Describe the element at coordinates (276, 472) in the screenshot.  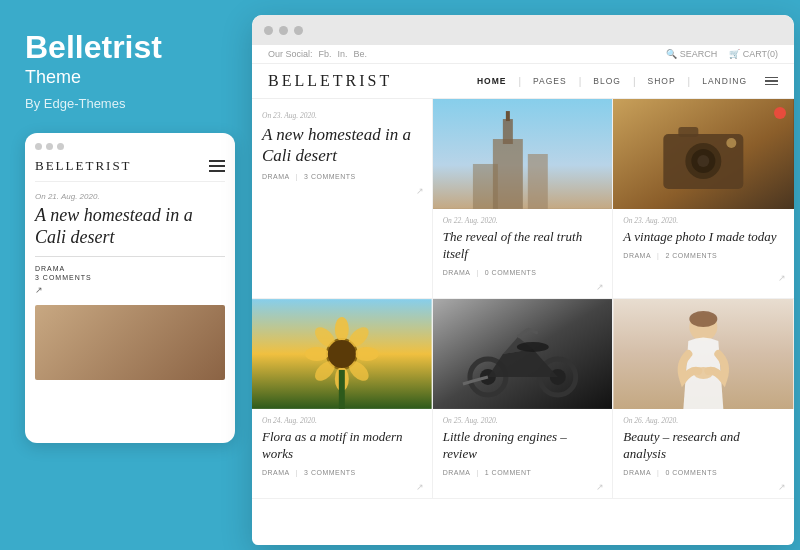
I see `article-tag-4: DRAMA` at that location.